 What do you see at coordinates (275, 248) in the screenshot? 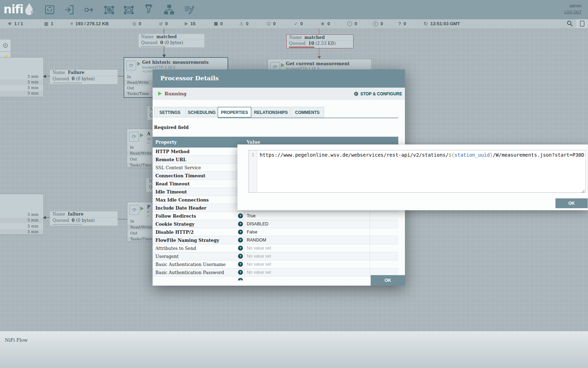
I see `property-row: Attributes to Send?No value set` at bounding box center [275, 248].